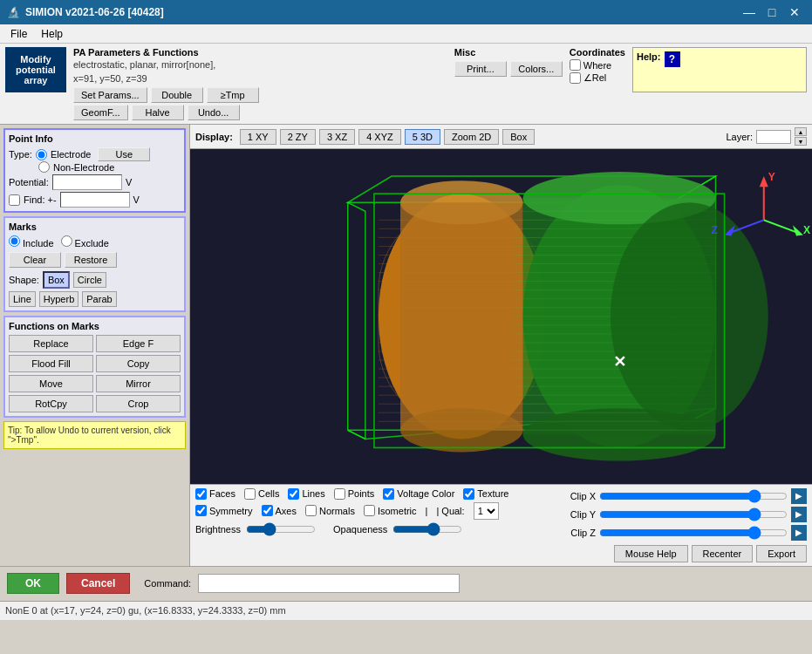 Image resolution: width=812 pixels, height=654 pixels. Describe the element at coordinates (693, 533) in the screenshot. I see `clip-z-slider` at that location.